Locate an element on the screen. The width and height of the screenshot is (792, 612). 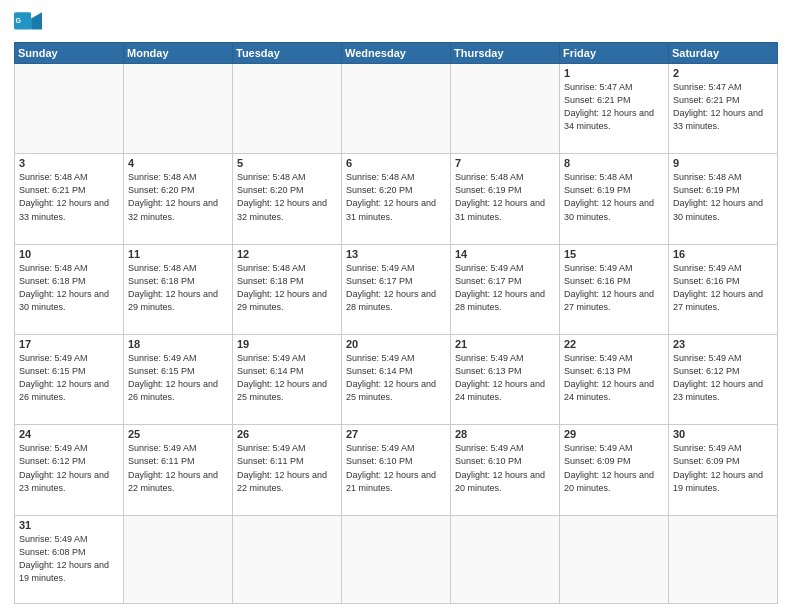
week-row-5: 31Sunrise: 5:49 AM Sunset: 6:08 PM Dayli… is located at coordinates (396, 559).